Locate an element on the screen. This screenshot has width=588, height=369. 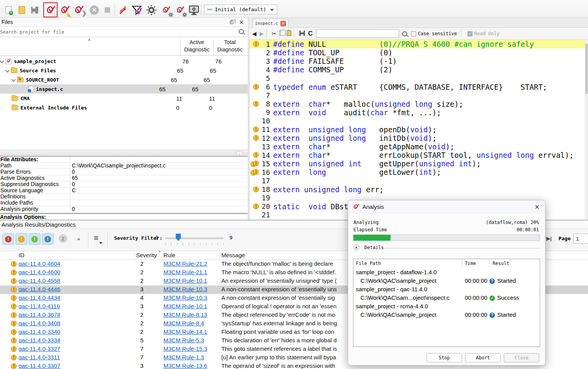
stop-button: Stop is located at coordinates (444, 358).